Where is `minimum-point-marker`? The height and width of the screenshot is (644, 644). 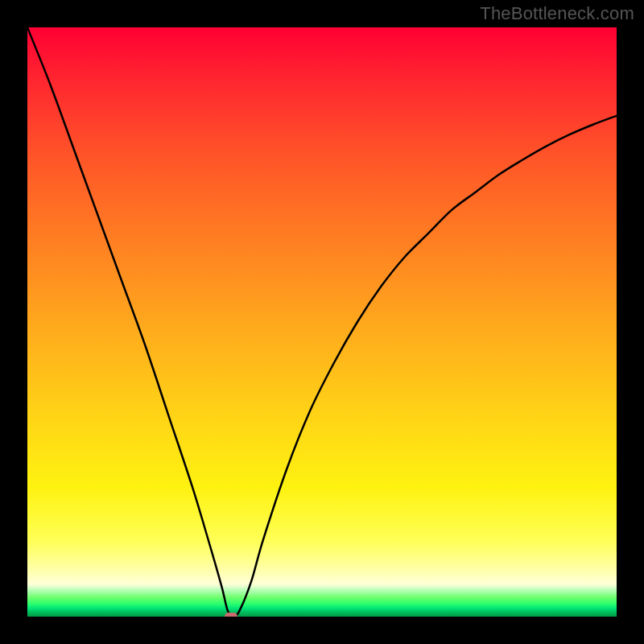
minimum-point-marker is located at coordinates (231, 615).